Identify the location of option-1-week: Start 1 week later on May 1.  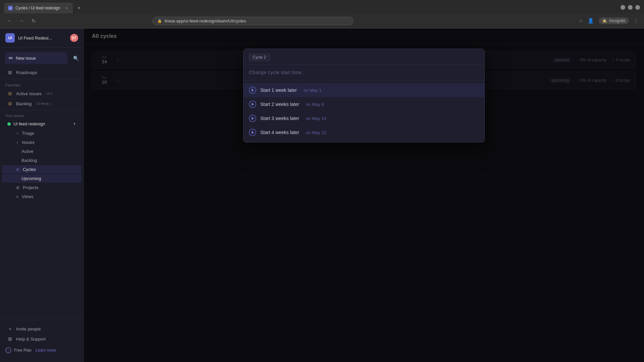
(364, 90).